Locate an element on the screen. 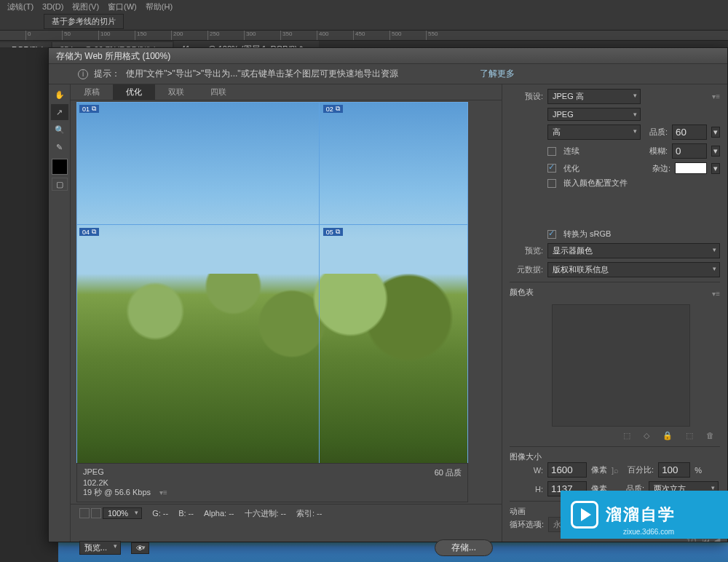 Image resolution: width=728 pixels, height=562 pixels. embed-profile-label: 嵌入颜色配置文件 is located at coordinates (596, 183).